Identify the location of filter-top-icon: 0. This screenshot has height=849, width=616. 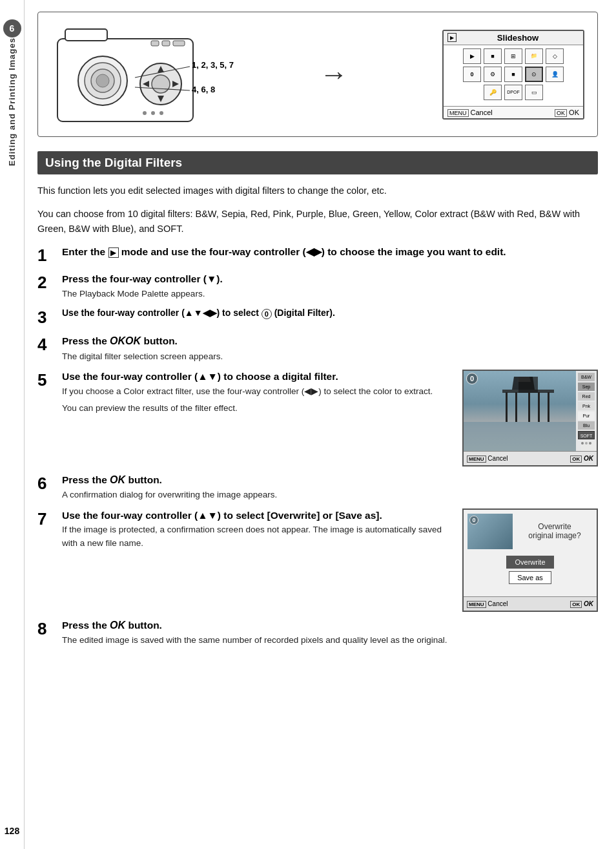
(472, 379).